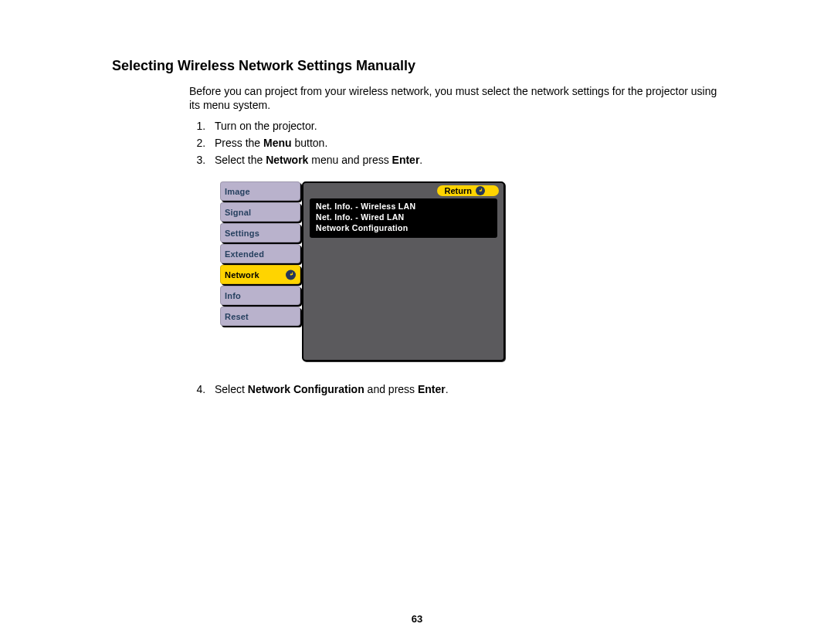 The width and height of the screenshot is (834, 644). I want to click on step-4: Select Network Configuration and press E…, so click(465, 389).